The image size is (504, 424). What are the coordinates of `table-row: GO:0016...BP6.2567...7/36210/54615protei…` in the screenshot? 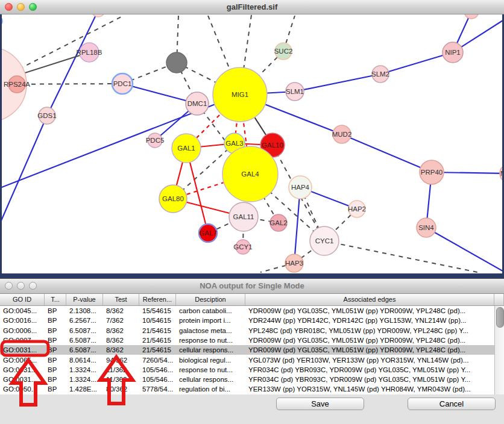 It's located at (247, 320).